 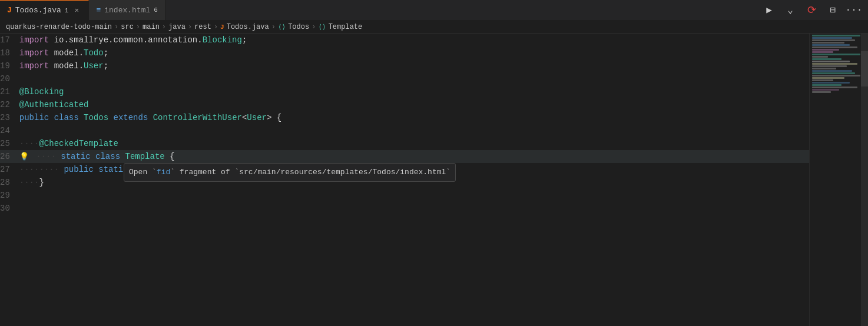 What do you see at coordinates (405, 195) in the screenshot?
I see `code-line-29: 29` at bounding box center [405, 195].